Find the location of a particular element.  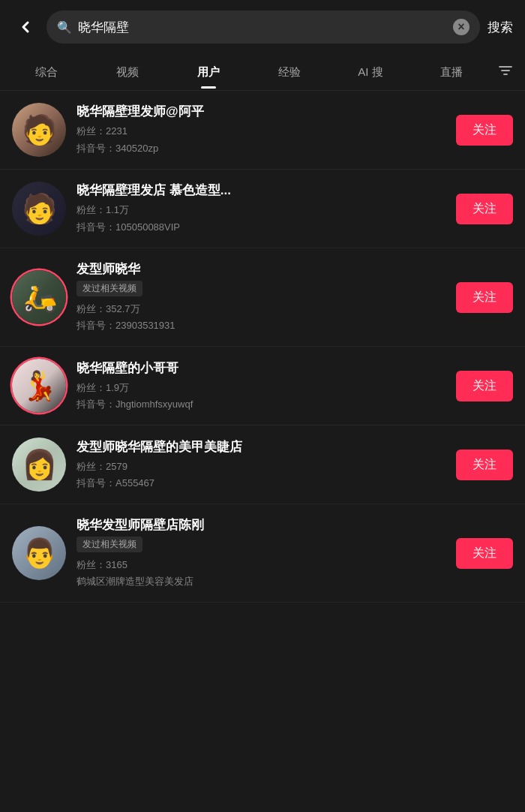

filter-icon is located at coordinates (506, 72).